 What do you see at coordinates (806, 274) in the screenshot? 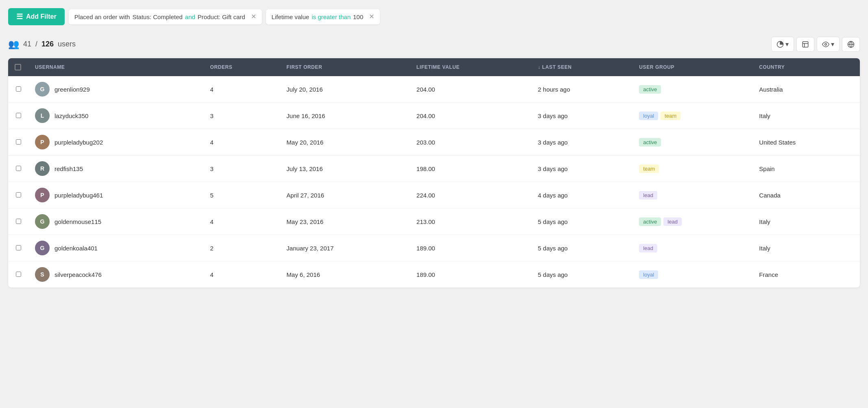
I see `country-cell: France` at bounding box center [806, 274].